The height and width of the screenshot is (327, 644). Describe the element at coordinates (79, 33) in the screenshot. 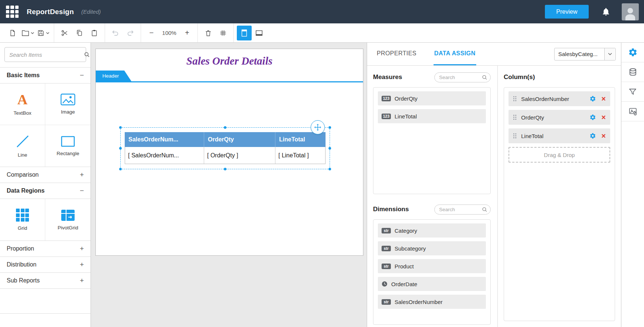

I see `copy-button` at that location.